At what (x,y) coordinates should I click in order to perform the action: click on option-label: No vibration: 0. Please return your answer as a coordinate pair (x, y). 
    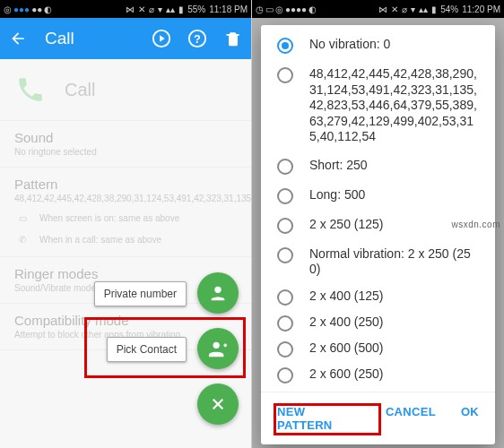
    Looking at the image, I should click on (350, 45).